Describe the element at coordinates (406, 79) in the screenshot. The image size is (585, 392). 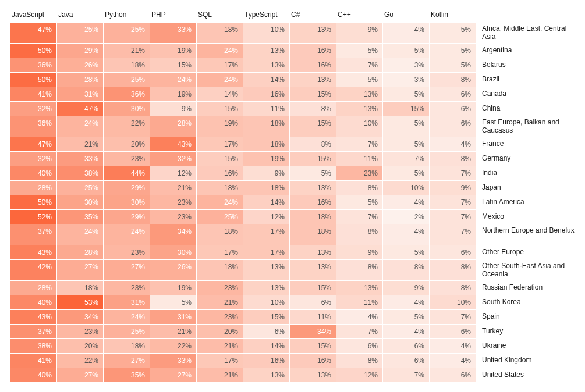
I see `heatmap-cell: 3%` at that location.